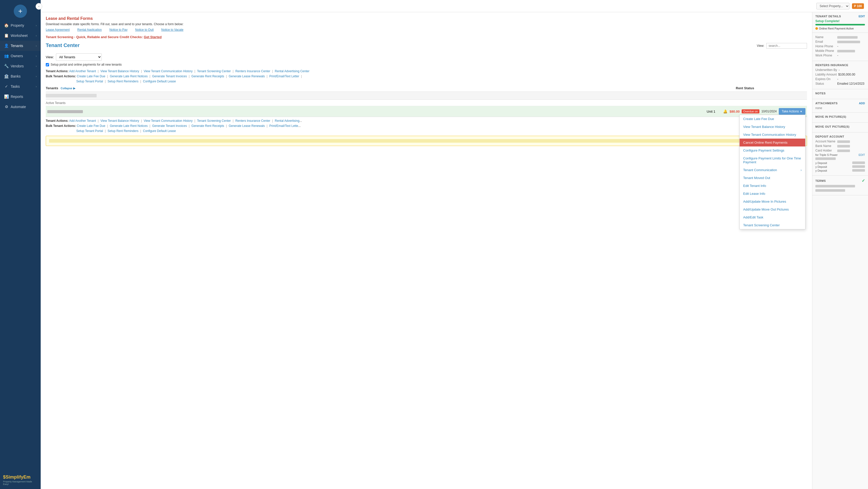 This screenshot has width=868, height=489. I want to click on reports-icon: 📊, so click(6, 97).